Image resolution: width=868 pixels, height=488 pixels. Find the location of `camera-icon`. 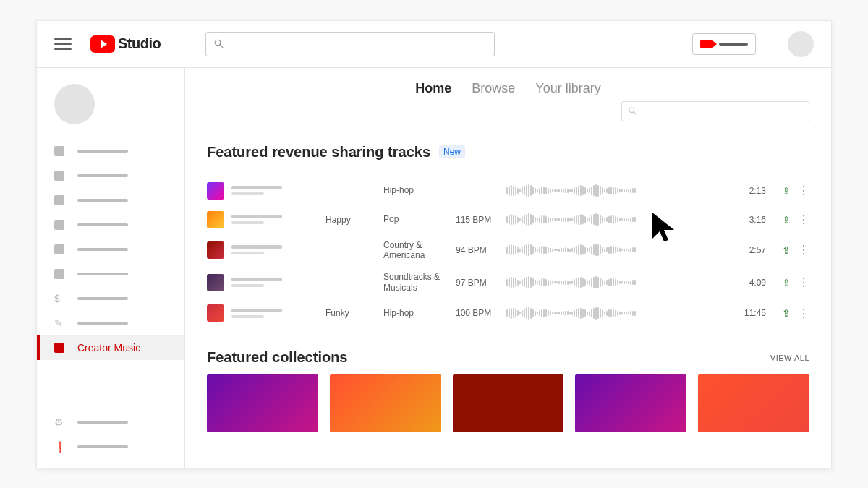

camera-icon is located at coordinates (707, 44).